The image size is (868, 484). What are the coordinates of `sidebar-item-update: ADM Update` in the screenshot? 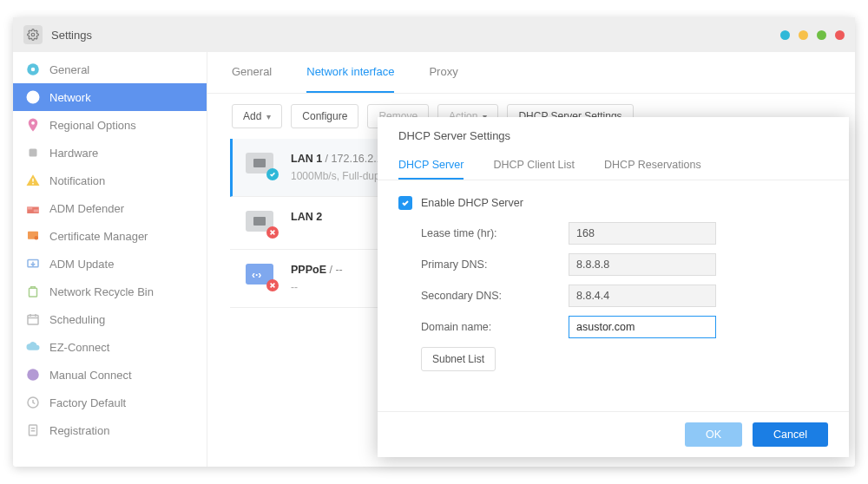 It's located at (109, 264).